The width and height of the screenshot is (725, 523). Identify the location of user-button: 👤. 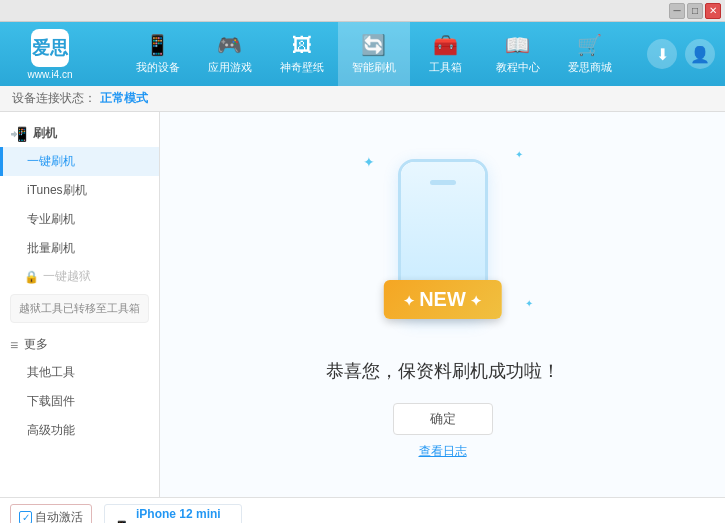
(700, 54).